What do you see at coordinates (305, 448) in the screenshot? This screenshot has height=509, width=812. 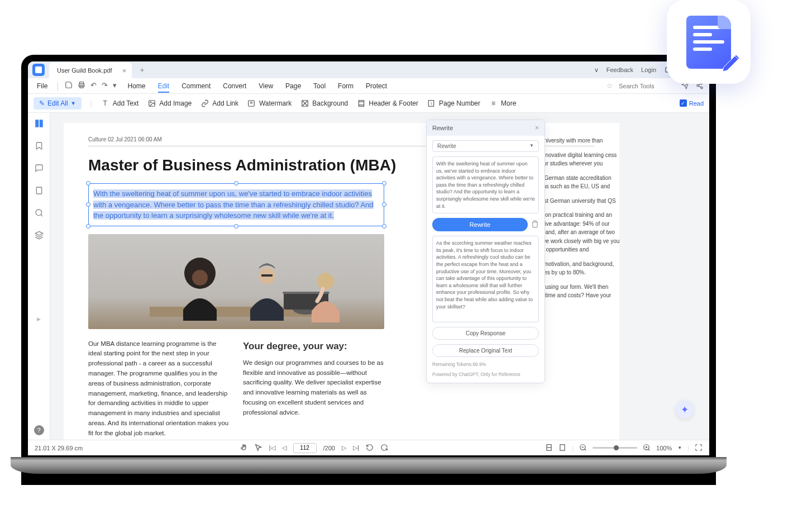 I see `page-number-input` at bounding box center [305, 448].